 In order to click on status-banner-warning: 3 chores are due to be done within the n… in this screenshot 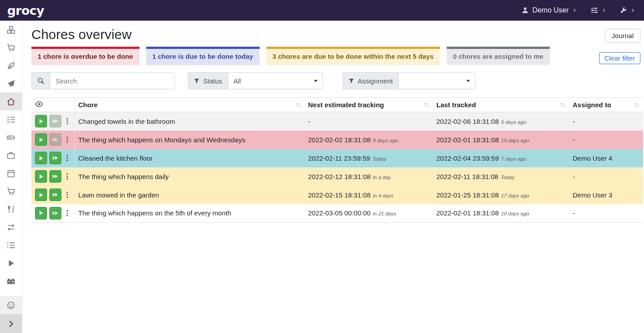, I will do `click(353, 56)`.